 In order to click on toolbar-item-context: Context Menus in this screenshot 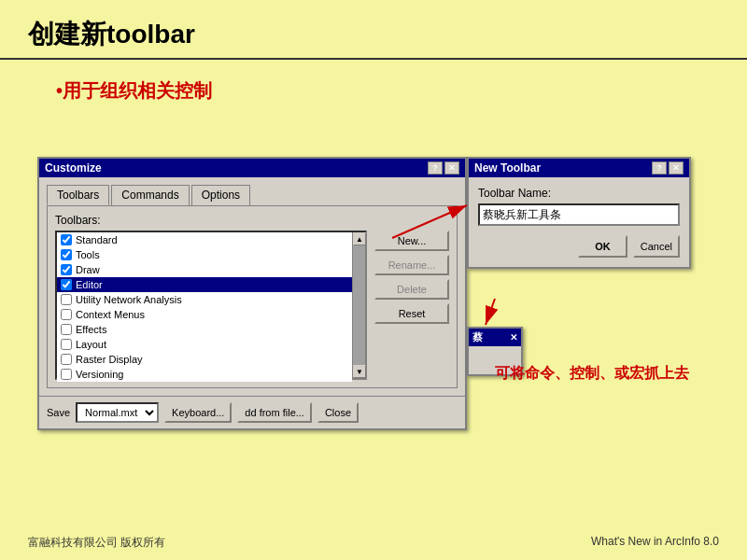, I will do `click(204, 315)`.